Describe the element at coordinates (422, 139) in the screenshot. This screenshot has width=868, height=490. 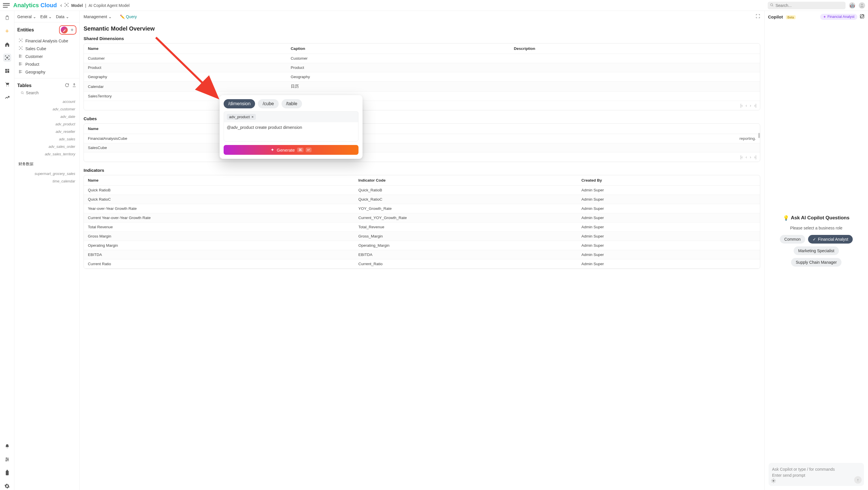
I see `table-row: FinancialAnalysisCubeFinareporting.` at that location.